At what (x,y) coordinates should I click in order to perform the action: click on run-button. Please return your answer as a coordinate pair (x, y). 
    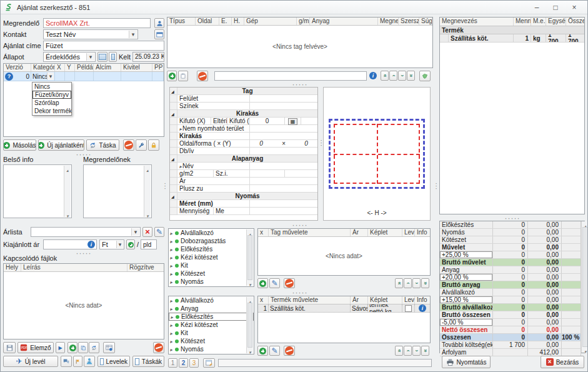
    Looking at the image, I should click on (60, 348).